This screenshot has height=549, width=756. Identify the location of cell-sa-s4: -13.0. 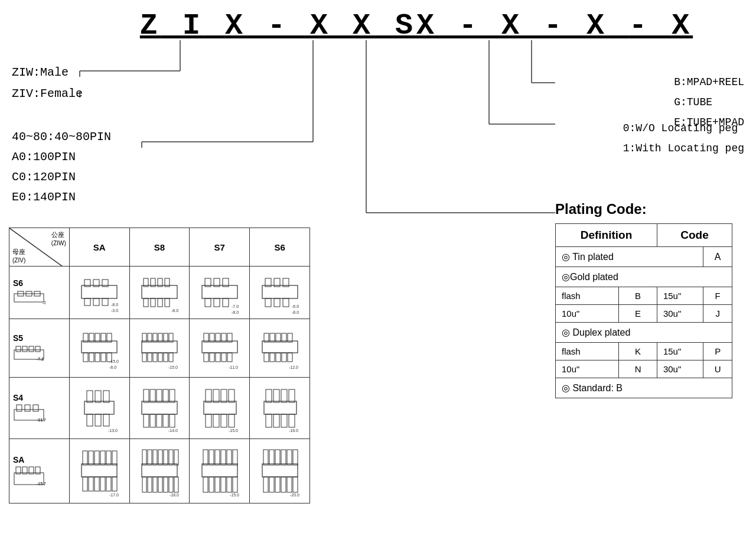
(99, 408).